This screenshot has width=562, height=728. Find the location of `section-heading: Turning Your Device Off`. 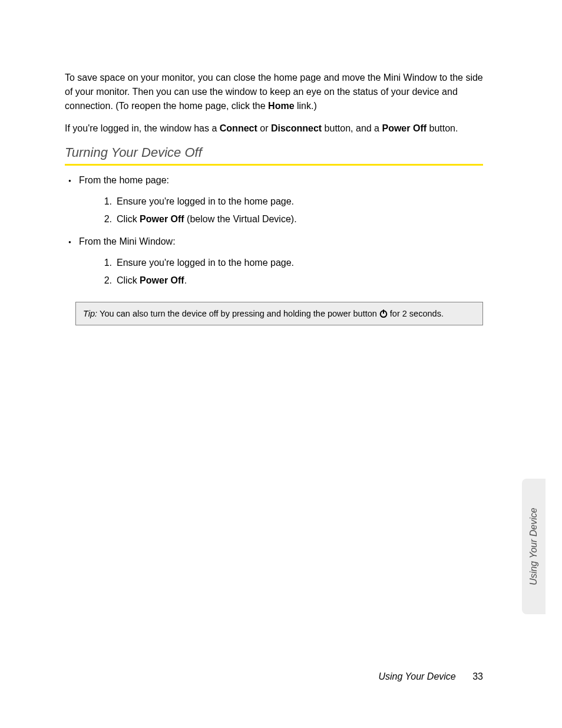

section-heading: Turning Your Device Off is located at coordinates (274, 153).